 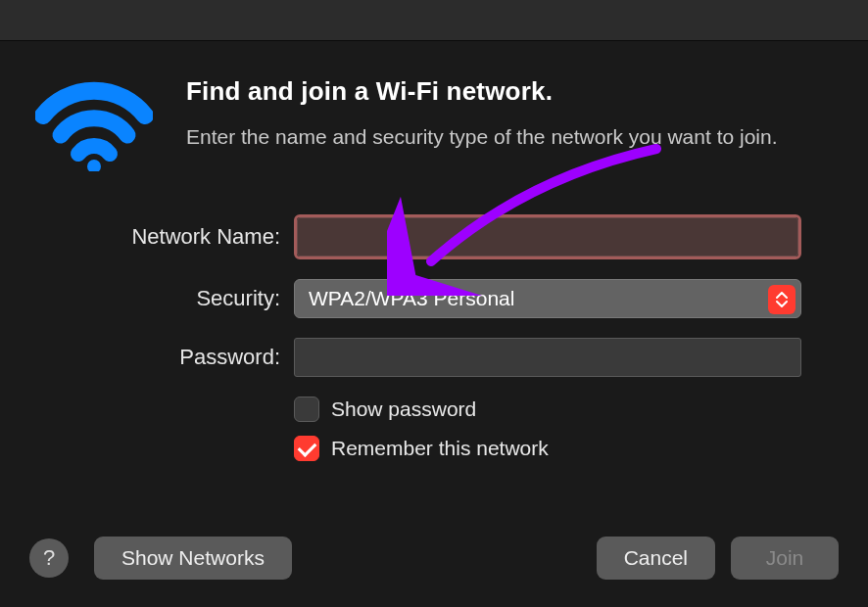 I want to click on remember-checkbox, so click(x=307, y=448).